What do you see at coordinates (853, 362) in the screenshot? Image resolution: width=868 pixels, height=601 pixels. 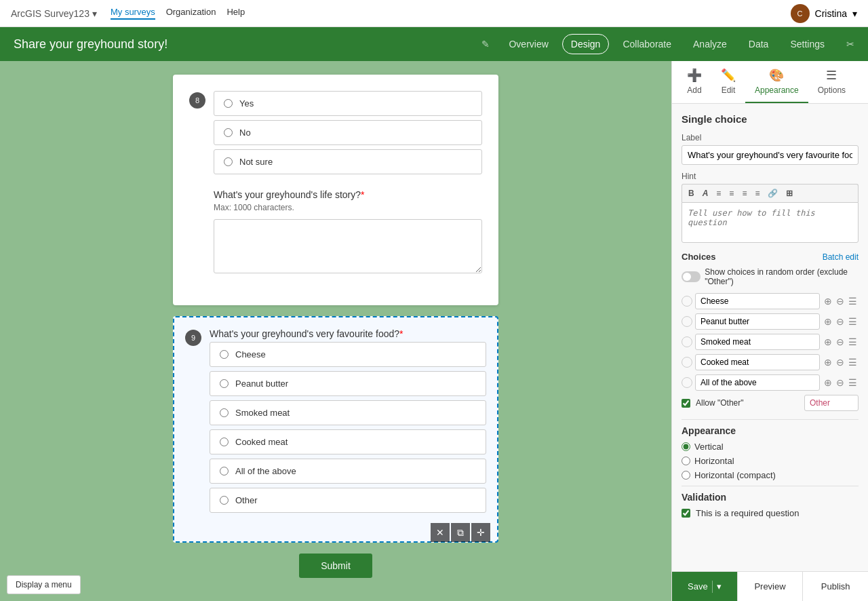 I see `choice-drag-cooked-meat: ☰` at bounding box center [853, 362].